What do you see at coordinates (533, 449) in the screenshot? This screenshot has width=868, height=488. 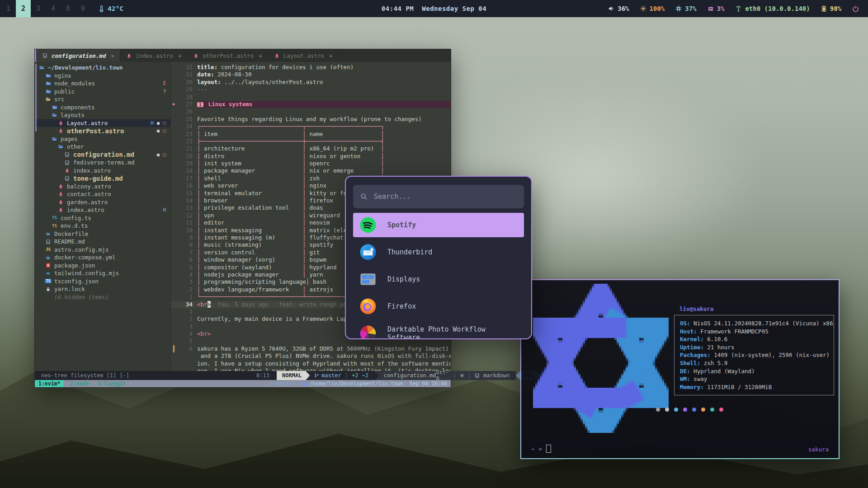 I see `prompt-path: ~` at bounding box center [533, 449].